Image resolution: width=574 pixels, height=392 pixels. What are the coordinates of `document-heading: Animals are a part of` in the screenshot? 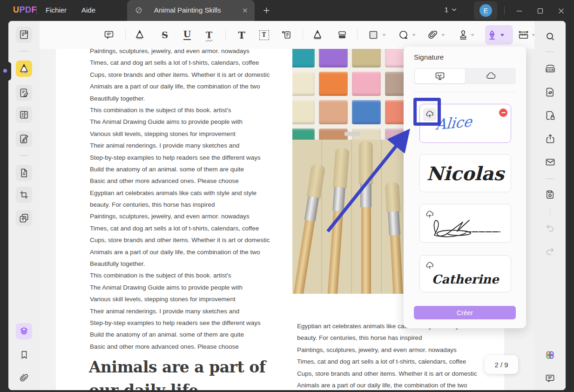 It's located at (177, 367).